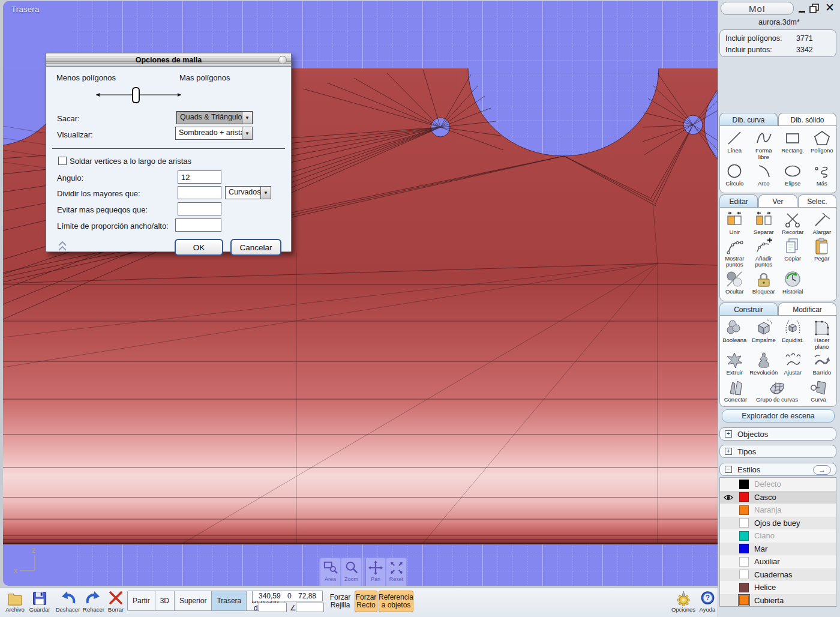 The width and height of the screenshot is (840, 617). What do you see at coordinates (165, 601) in the screenshot?
I see `view-3d: 3D` at bounding box center [165, 601].